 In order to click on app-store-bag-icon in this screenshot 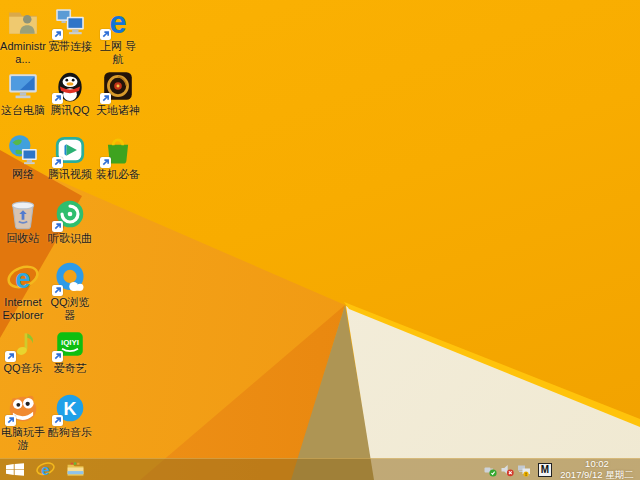, I will do `click(118, 150)`.